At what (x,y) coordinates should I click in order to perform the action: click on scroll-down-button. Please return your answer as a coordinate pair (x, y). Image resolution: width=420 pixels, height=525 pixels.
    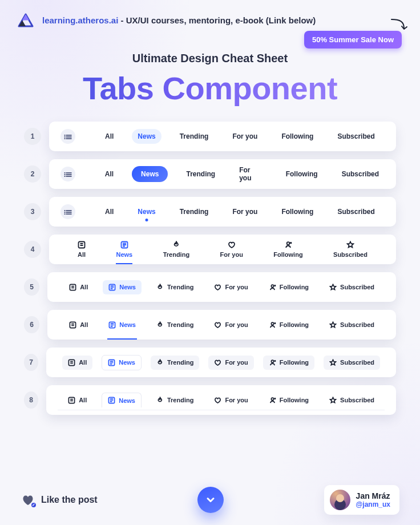
    Looking at the image, I should click on (211, 500).